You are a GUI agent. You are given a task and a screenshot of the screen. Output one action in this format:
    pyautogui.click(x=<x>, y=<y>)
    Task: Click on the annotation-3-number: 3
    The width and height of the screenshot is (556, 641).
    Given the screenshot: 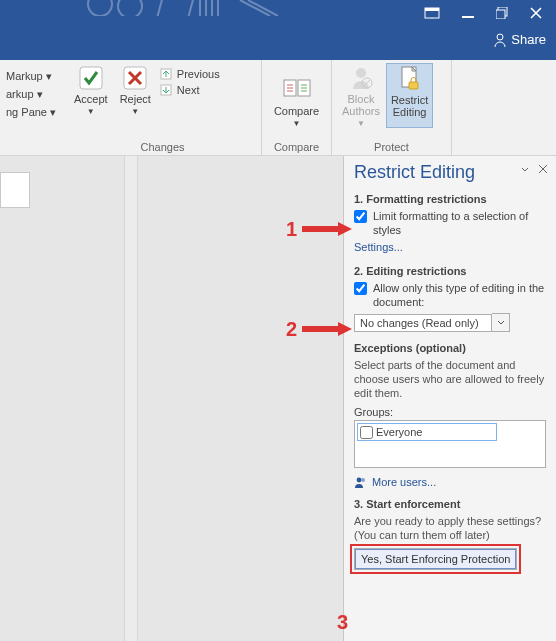 What is the action you would take?
    pyautogui.click(x=342, y=622)
    